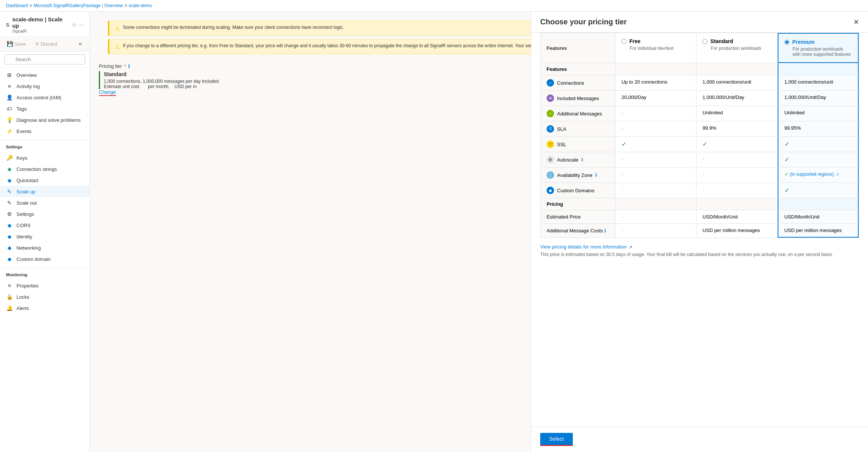 The width and height of the screenshot is (868, 452). What do you see at coordinates (16, 44) in the screenshot?
I see `save-button: 💾 Save` at bounding box center [16, 44].